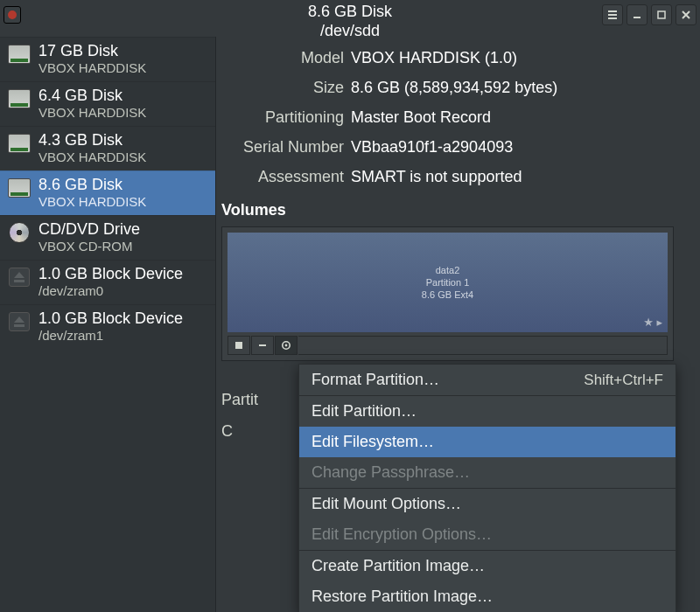  Describe the element at coordinates (662, 15) in the screenshot. I see `maximize-button` at that location.